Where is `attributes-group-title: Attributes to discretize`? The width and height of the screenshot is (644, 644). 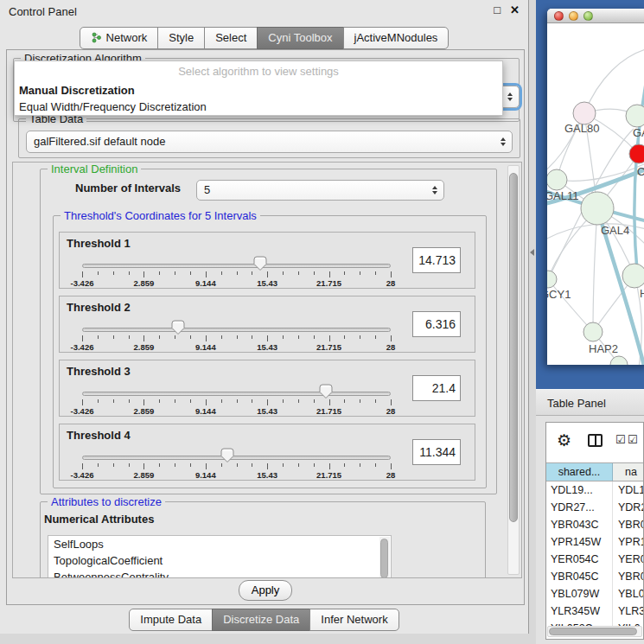
attributes-group-title: Attributes to discretize is located at coordinates (106, 501).